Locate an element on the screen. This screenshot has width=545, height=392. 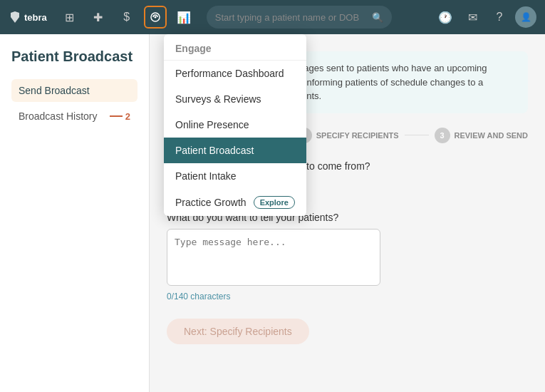
search-bar: 🔍 is located at coordinates (299, 17).